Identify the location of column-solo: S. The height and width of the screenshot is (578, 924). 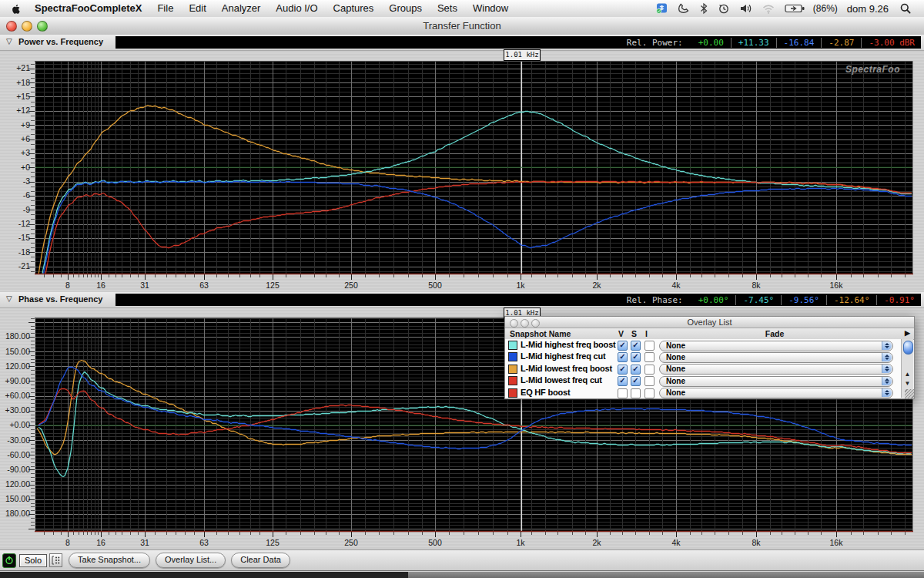
(634, 334).